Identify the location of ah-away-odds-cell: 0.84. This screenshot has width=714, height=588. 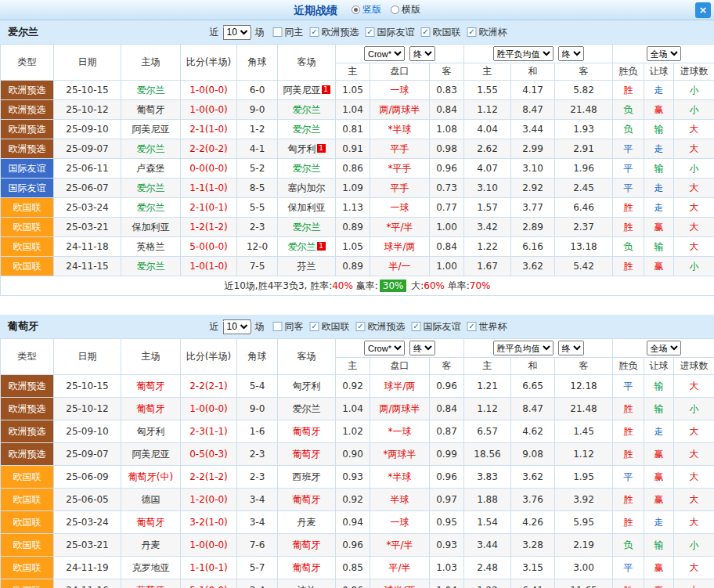
(447, 110).